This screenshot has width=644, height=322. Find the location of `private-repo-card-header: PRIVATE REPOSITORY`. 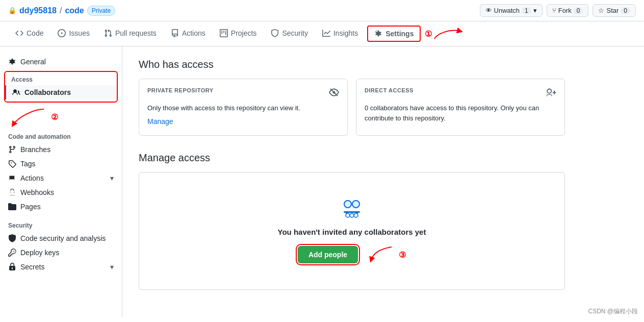

private-repo-card-header: PRIVATE REPOSITORY is located at coordinates (243, 93).